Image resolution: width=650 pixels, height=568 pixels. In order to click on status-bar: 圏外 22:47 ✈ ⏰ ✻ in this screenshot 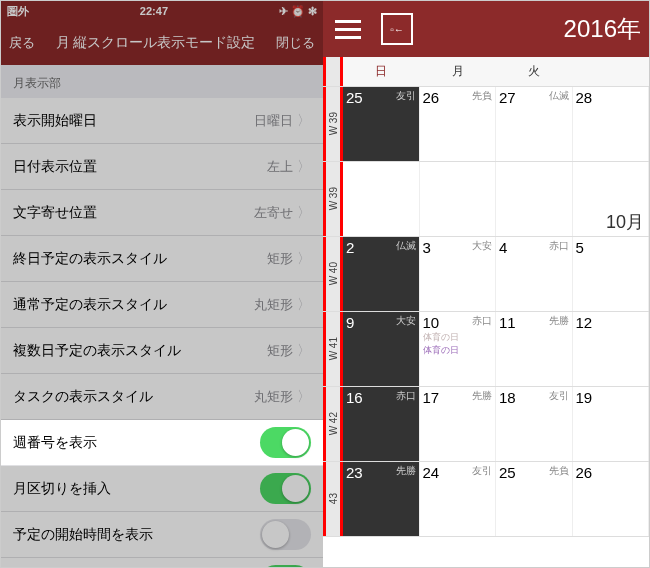, I will do `click(162, 11)`.